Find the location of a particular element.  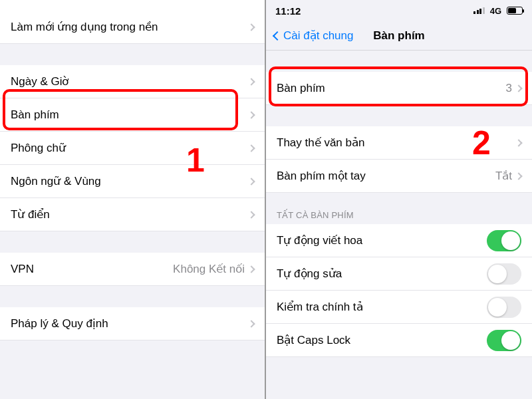

row-auto-cap: Tự động viết hoa is located at coordinates (399, 241).